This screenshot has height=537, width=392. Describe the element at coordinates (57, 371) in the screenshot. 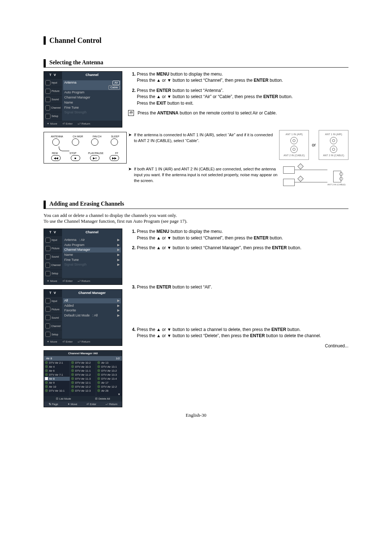

I see `channel-cell: Air 6` at that location.